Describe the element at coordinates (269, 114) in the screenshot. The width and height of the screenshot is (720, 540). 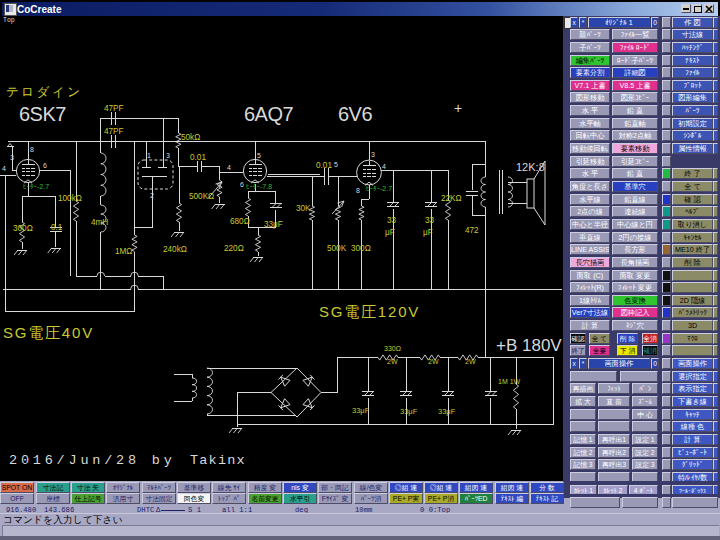
I see `svg-text: 6AQ7` at that location.